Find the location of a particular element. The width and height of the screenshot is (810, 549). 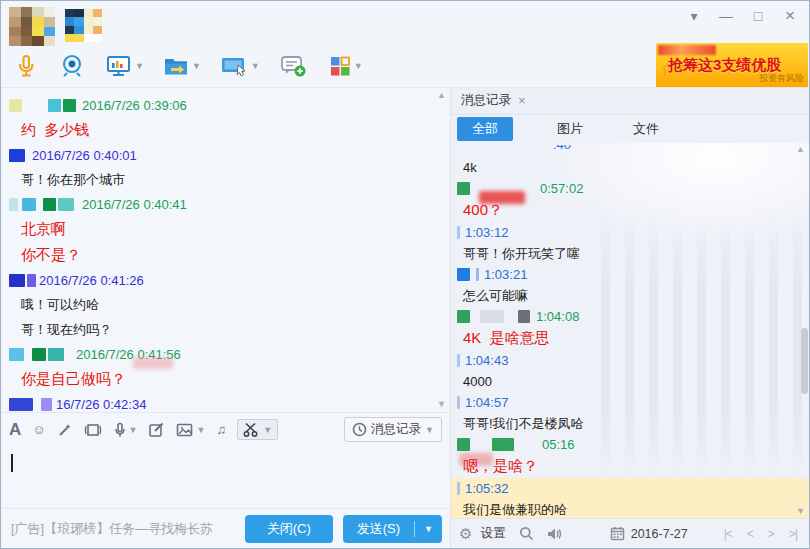

magic-wand-icon is located at coordinates (65, 430).